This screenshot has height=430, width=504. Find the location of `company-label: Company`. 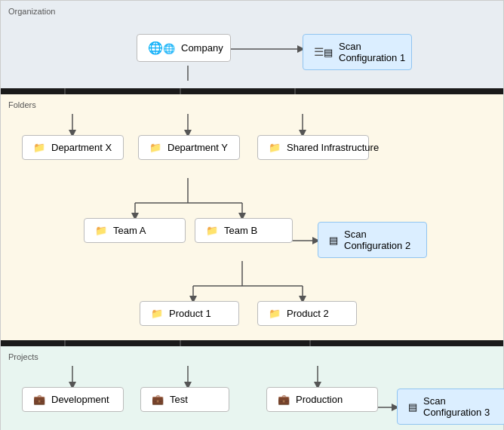

company-label: Company is located at coordinates (202, 48).